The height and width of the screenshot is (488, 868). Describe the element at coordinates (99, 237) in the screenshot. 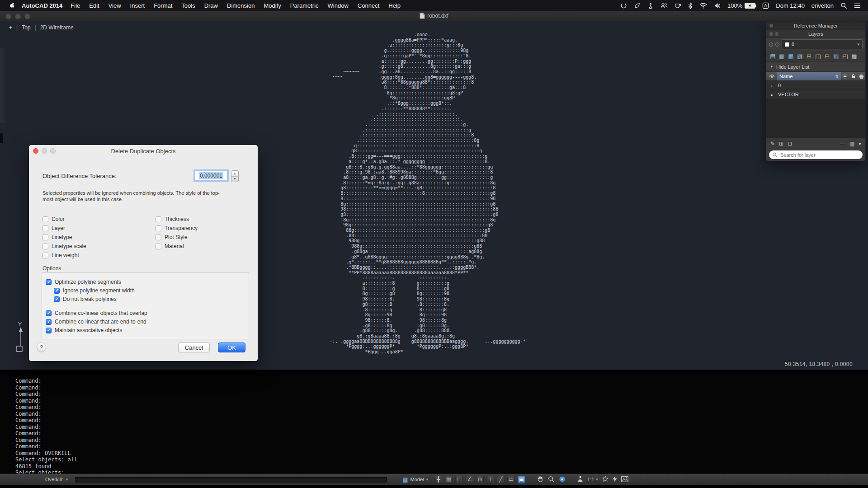

I see `property-checkbox-row: Linetype` at that location.